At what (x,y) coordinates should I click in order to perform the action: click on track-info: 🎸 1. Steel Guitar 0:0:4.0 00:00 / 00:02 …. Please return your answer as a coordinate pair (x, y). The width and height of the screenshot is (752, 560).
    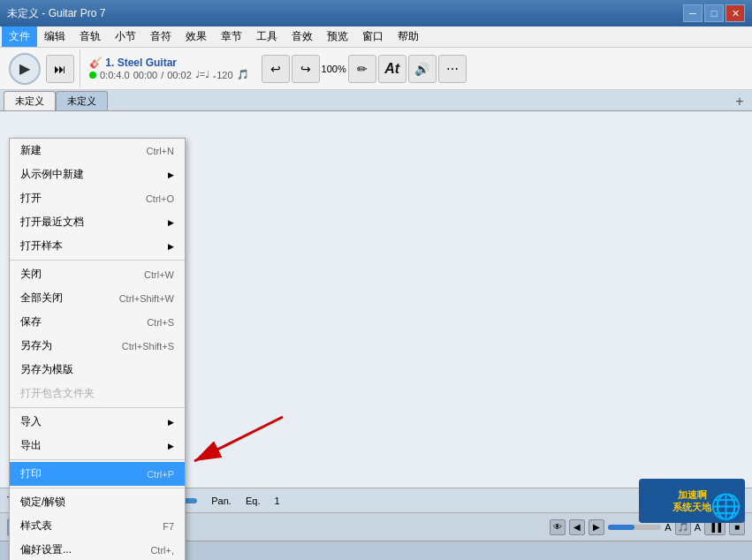
    Looking at the image, I should click on (170, 69).